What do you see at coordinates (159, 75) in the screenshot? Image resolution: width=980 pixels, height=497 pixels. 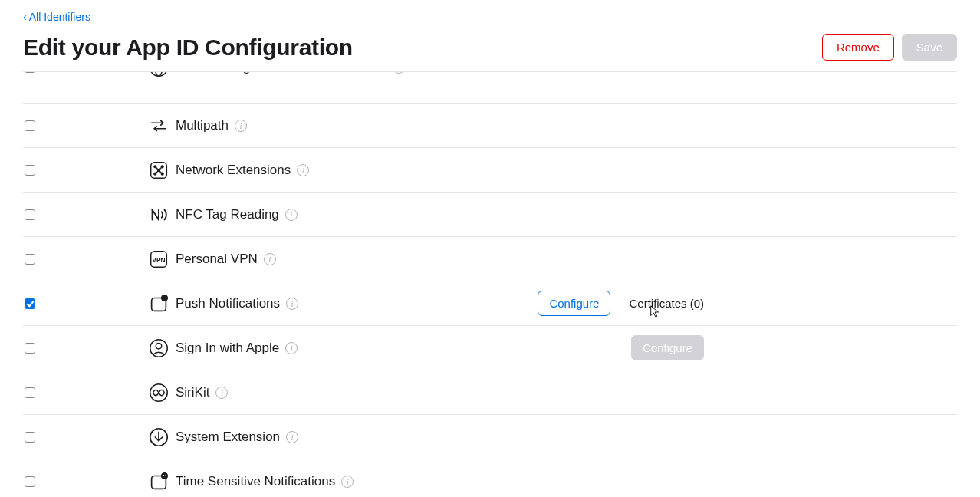 I see `globe-icon` at bounding box center [159, 75].